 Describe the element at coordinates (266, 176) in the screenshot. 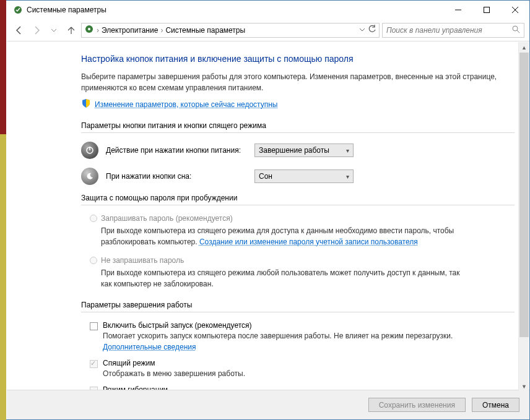

I see `select-value: Сон` at that location.